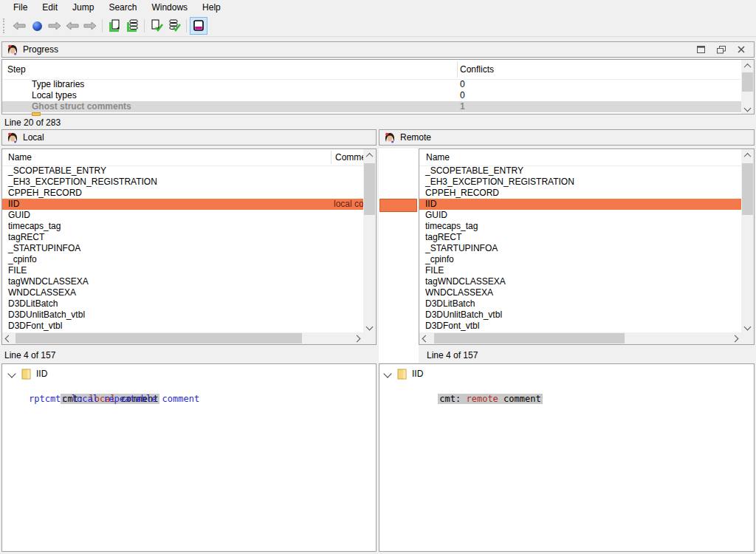 This screenshot has width=756, height=554. Describe the element at coordinates (183, 204) in the screenshot. I see `list-item-selected: IID local comment` at that location.